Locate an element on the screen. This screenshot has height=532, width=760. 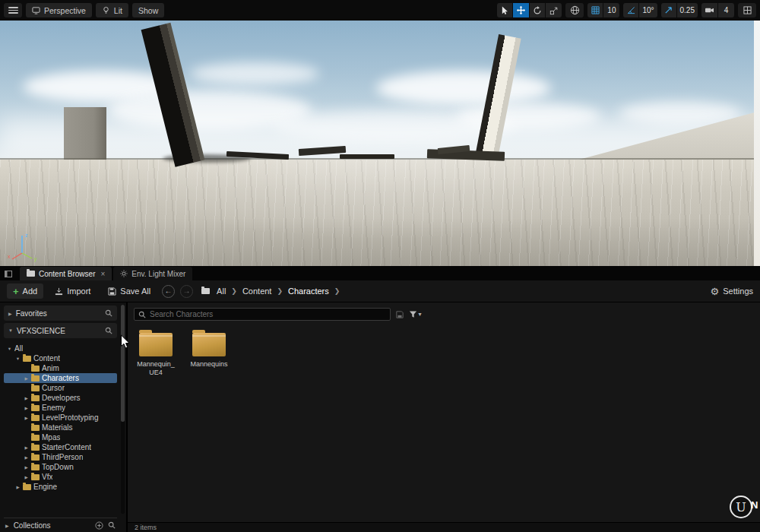
tree-item-label: Vfx is located at coordinates (47, 477).